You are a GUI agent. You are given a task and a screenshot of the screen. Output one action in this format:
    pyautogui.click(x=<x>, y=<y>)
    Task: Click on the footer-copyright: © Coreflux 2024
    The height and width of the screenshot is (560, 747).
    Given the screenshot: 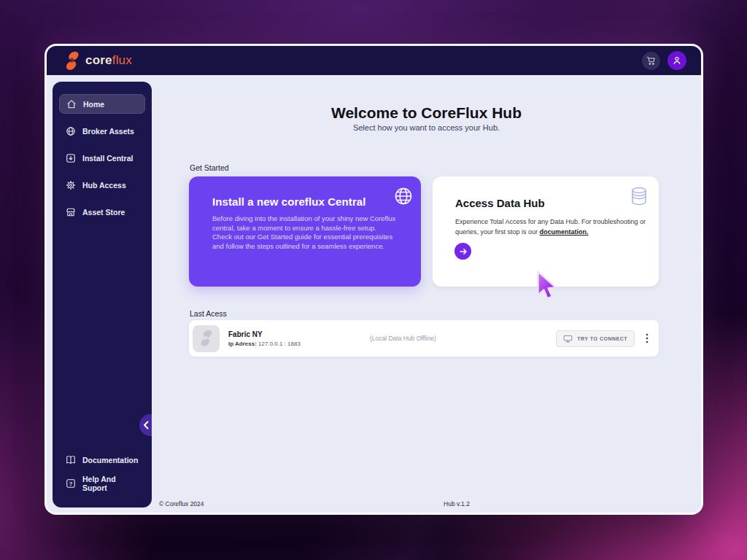 What is the action you would take?
    pyautogui.click(x=182, y=504)
    